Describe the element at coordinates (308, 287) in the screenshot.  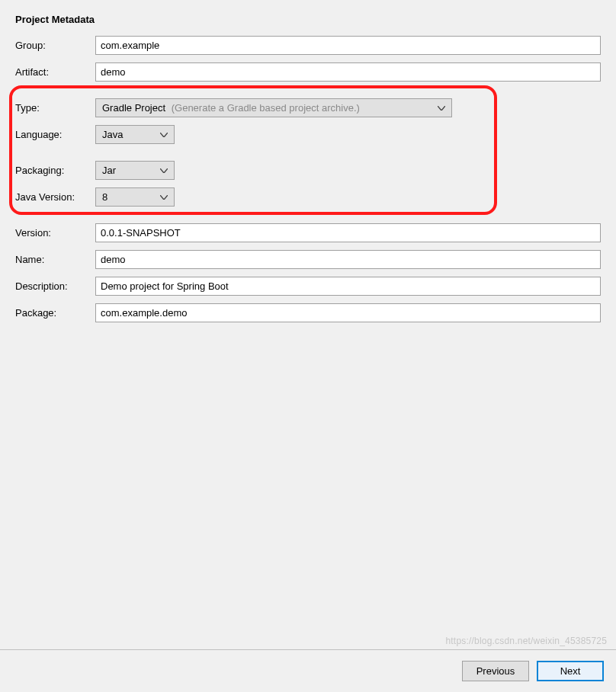
I see `row-description: Description:` at that location.